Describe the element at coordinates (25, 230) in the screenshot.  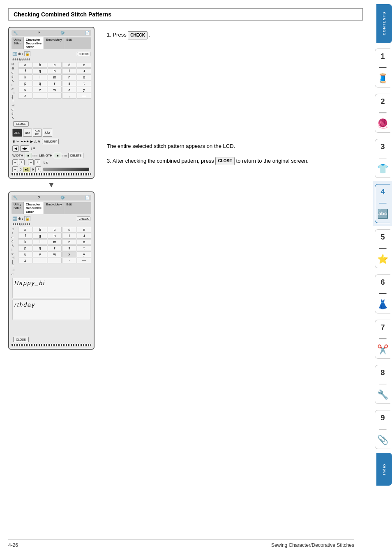
I see `c2-a: a` at that location.